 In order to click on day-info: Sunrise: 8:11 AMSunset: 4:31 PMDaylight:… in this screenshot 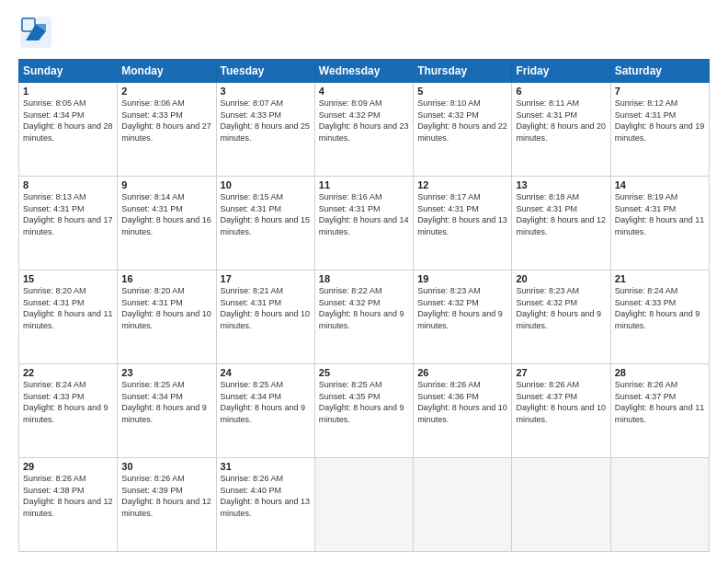, I will do `click(561, 121)`.